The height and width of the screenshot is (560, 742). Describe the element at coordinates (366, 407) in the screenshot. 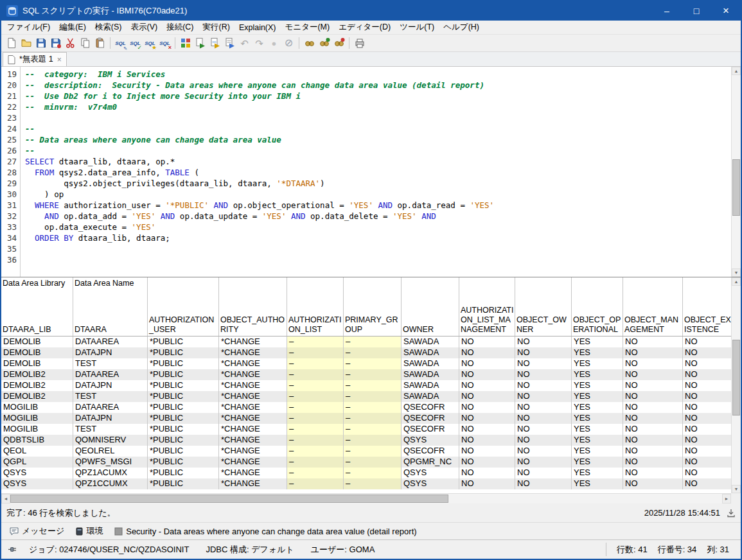

I see `table-row: MOGILIBDATAAREA*PUBLIC*CHANGE––QSECOFRNO…` at that location.